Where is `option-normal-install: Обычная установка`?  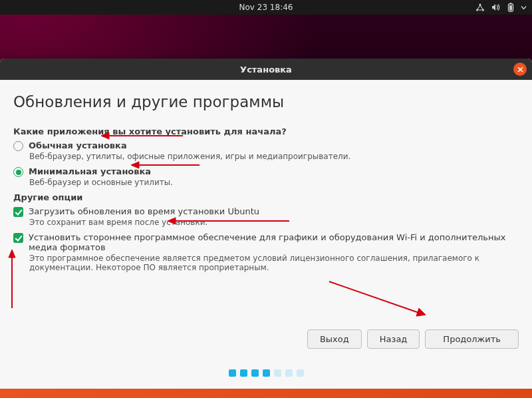 option-normal-install: Обычная установка is located at coordinates (266, 145).